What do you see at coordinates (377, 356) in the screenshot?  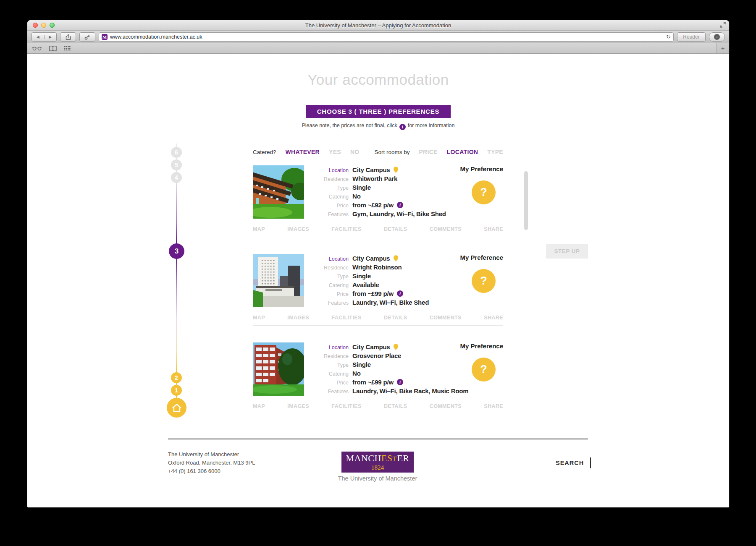 I see `residence-value: Grosvenor Place` at bounding box center [377, 356].